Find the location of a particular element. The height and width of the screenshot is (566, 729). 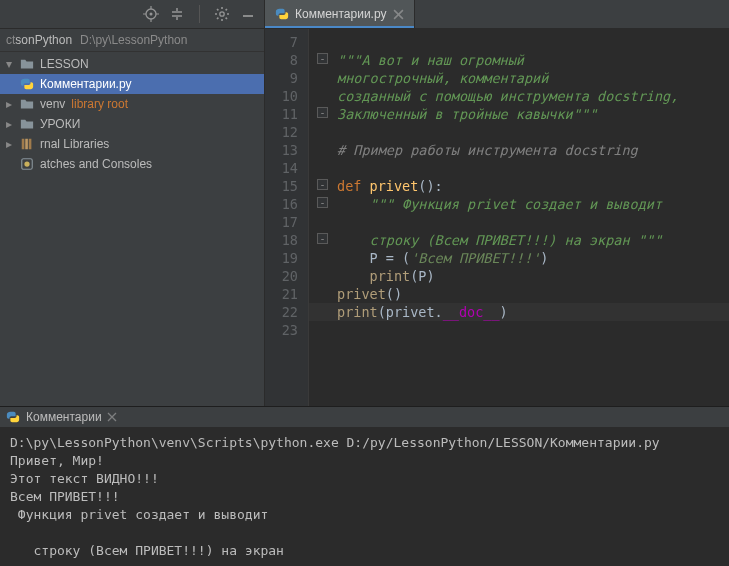

tree-item: ▸rnal Libraries is located at coordinates (132, 144).